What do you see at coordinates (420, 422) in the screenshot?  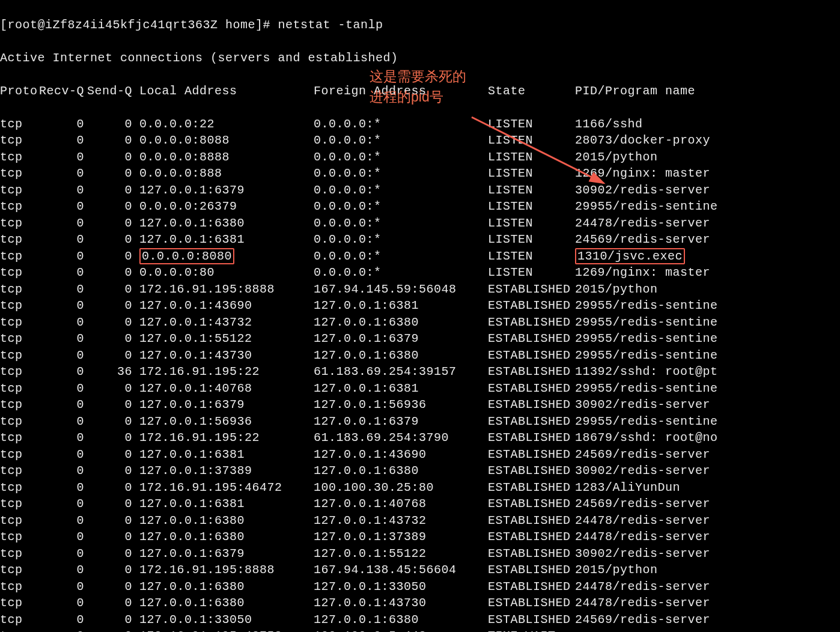 I see `table-row: tcp00 127.0.0.1:56936127.0.0.1:6379ESTAB…` at bounding box center [420, 422].